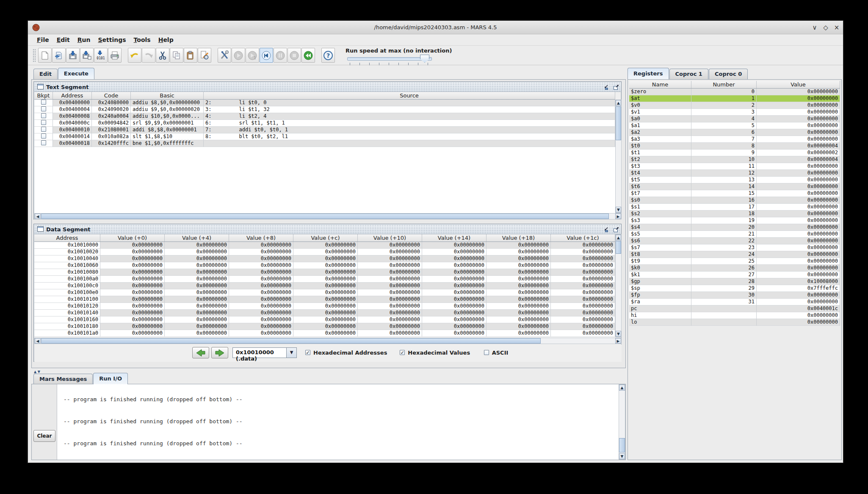  I want to click on column-header-value-1c-: Value (+1c), so click(583, 238).